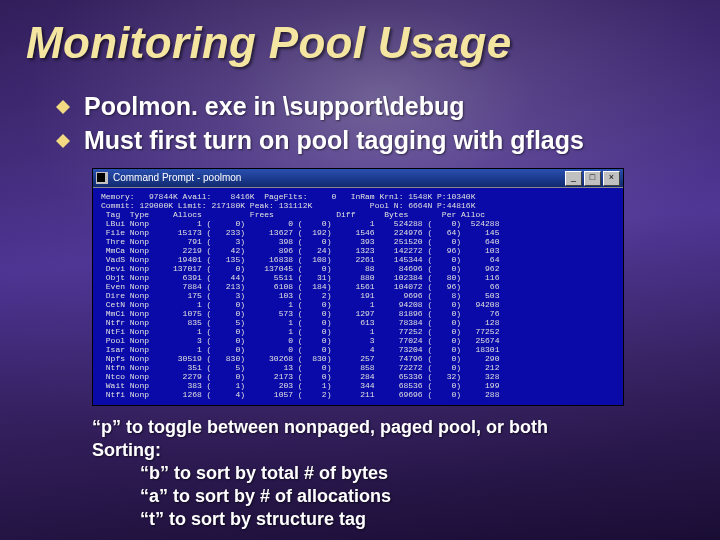 Image resolution: width=720 pixels, height=540 pixels. What do you see at coordinates (375, 140) in the screenshot?
I see `bullet-item: Must first turn on pool tagging with gfl…` at bounding box center [375, 140].